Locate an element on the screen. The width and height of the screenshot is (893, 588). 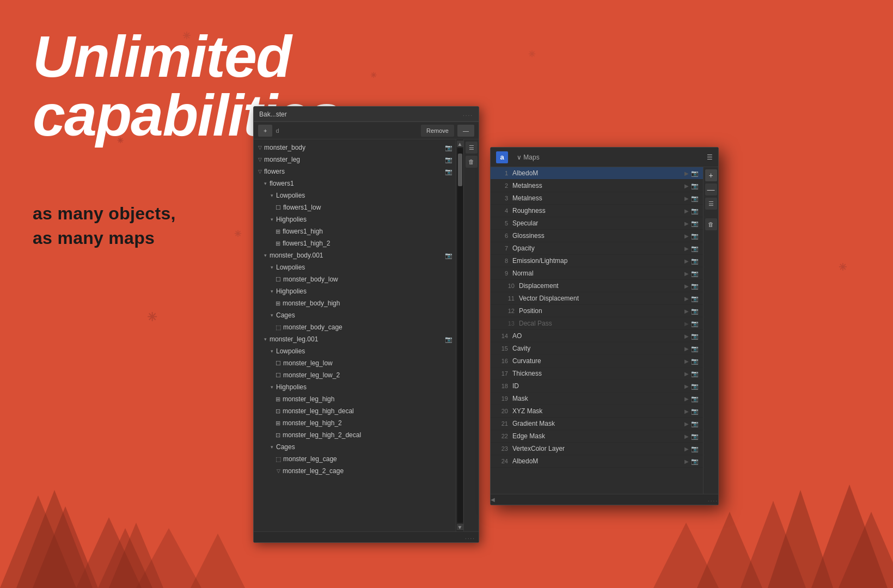
map-row-1: 1 AlbedoM ▶ 📷 is located at coordinates (597, 173).